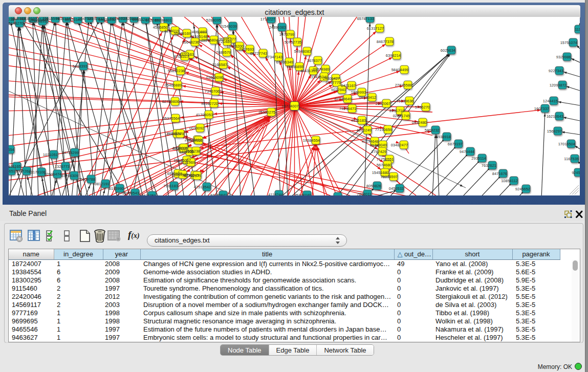  Describe the element at coordinates (571, 159) in the screenshot. I see `svg-text: 1167535` at that location.